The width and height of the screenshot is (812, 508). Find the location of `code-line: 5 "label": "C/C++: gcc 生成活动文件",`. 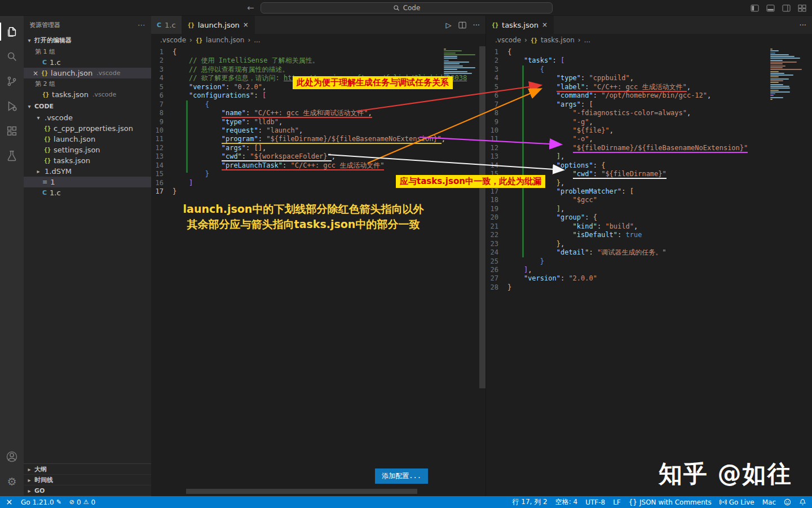

code-line: 5 "label": "C/C++: gcc 生成活动文件", is located at coordinates (649, 87).